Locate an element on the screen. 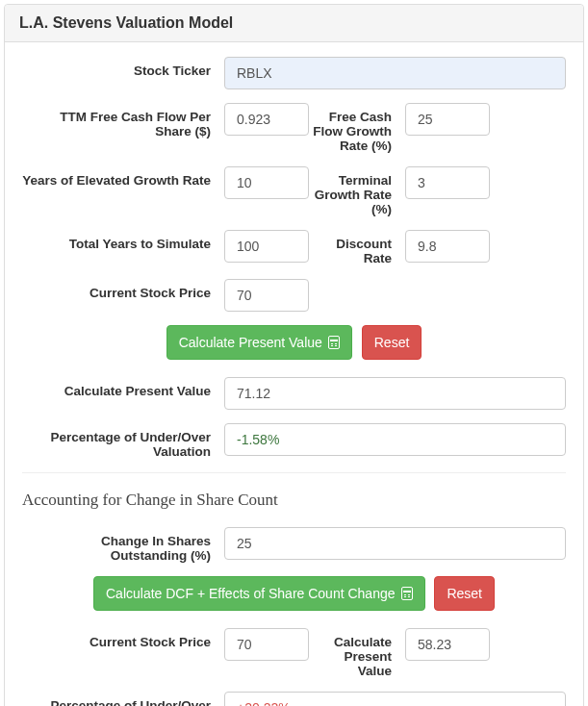 The image size is (588, 706). years-elevated-input is located at coordinates (267, 183).